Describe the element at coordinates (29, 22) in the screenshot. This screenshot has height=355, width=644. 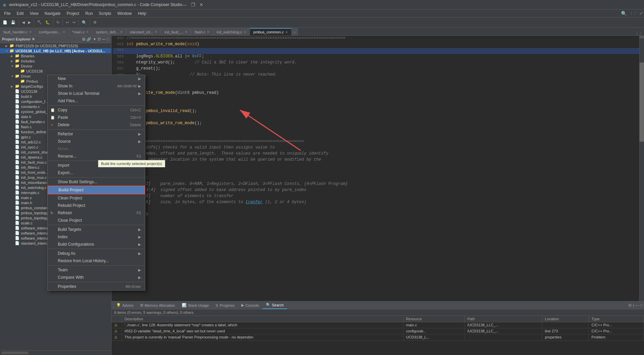
I see `forward-button: ▶` at that location.